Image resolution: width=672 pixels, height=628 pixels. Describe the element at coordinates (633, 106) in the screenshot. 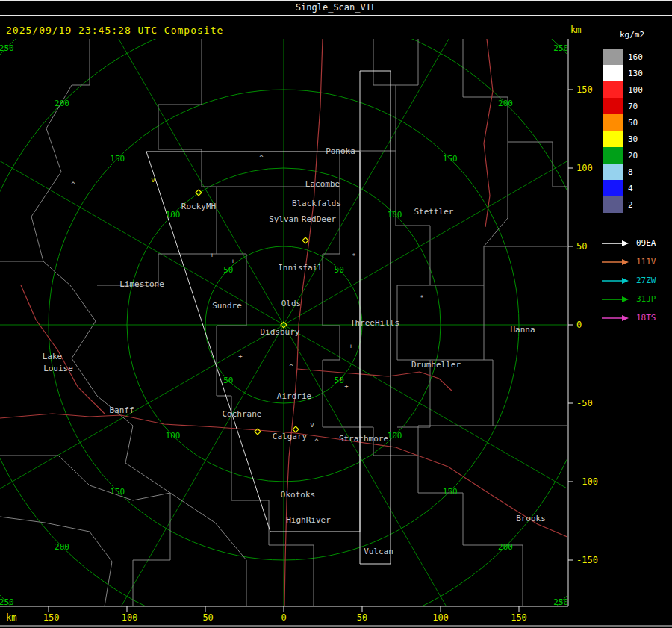

I see `legend-value-label: 70` at that location.